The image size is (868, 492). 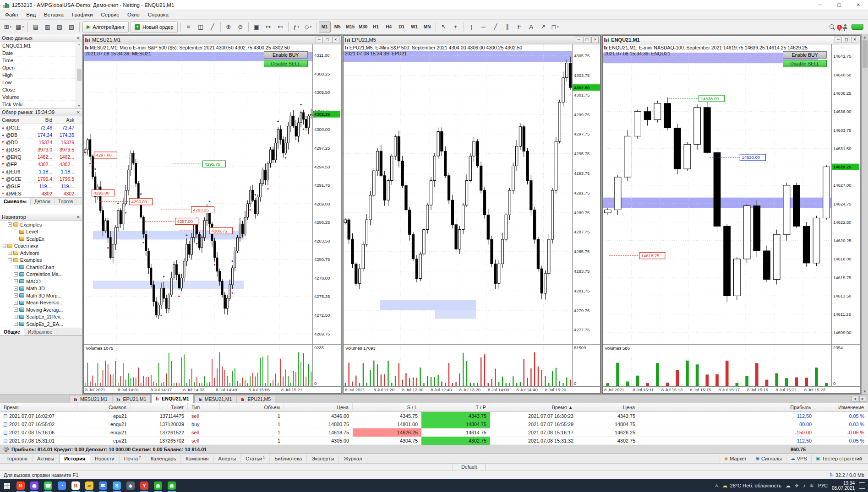 What do you see at coordinates (65, 120) in the screenshot?
I see `mw-col-Ask: Ask` at bounding box center [65, 120].